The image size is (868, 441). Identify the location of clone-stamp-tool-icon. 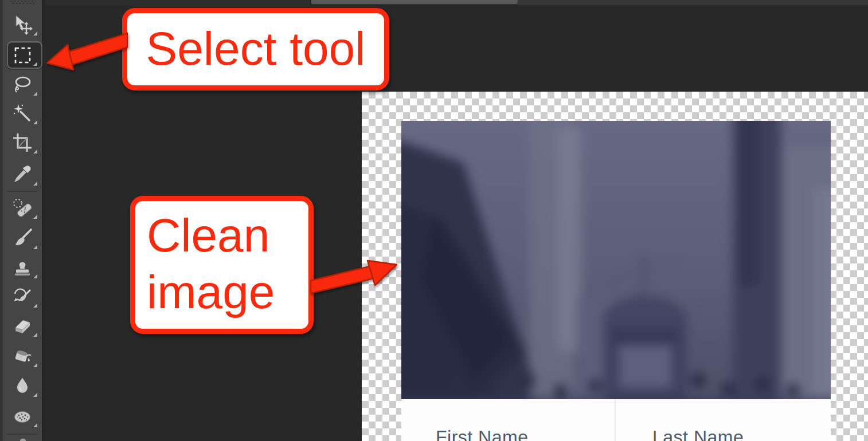
(22, 268).